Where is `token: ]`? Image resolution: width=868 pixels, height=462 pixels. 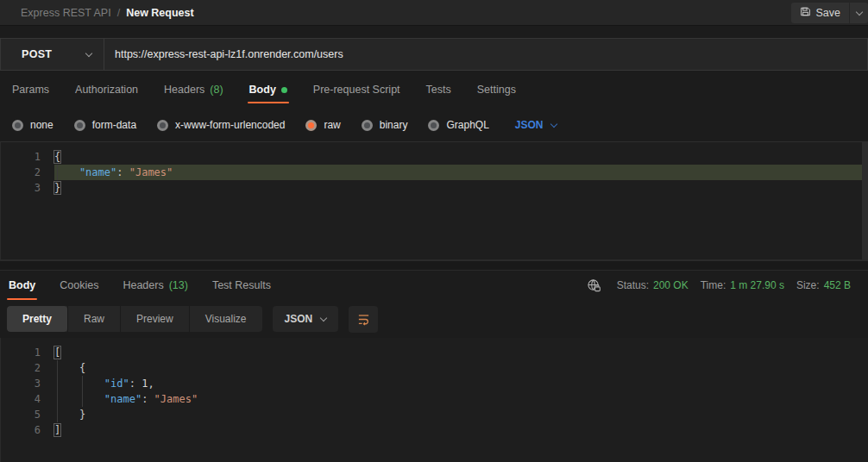
token: ] is located at coordinates (57, 430).